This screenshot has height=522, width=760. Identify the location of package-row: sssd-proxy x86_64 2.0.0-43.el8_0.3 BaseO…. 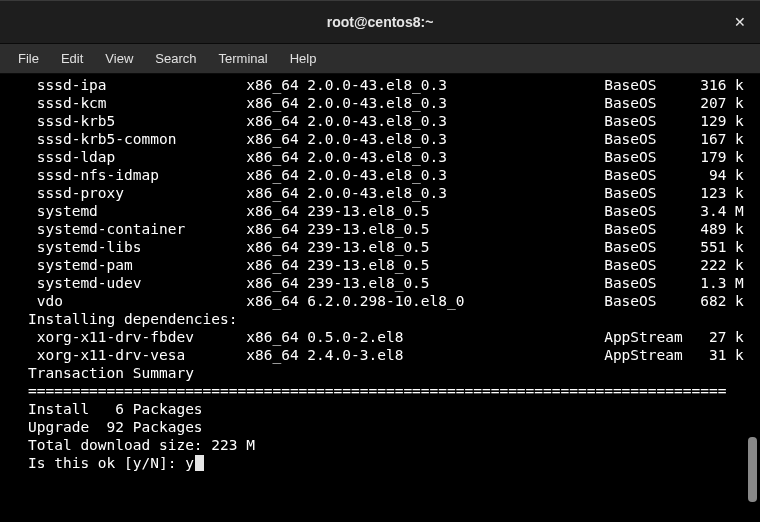
(394, 193).